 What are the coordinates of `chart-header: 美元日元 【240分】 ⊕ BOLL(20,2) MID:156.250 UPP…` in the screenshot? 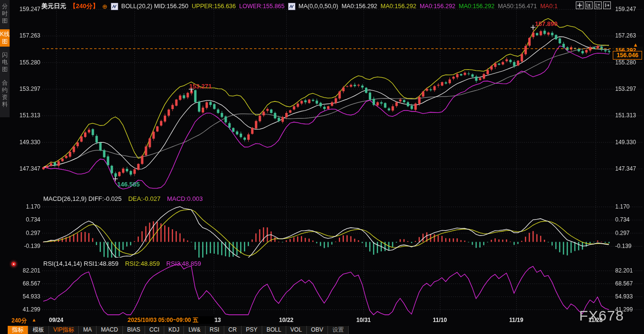 It's located at (301, 6).